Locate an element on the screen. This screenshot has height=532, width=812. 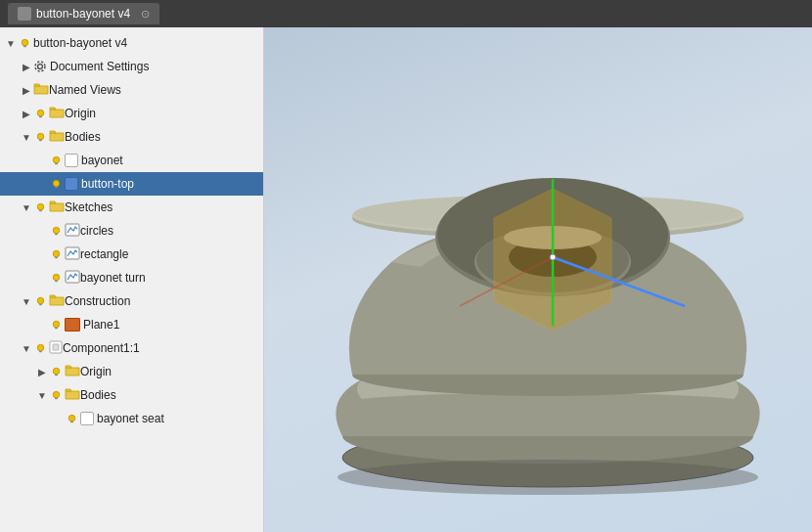
tree-item-label: button-bayonet v4 is located at coordinates (80, 43).